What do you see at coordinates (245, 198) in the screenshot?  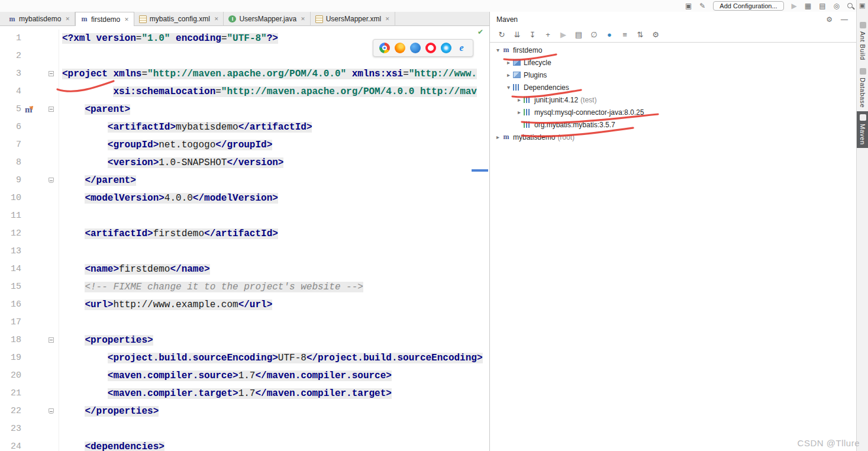 I see `code-line-10: 10 <modelVersion>4.0.0</modelVersion>` at bounding box center [245, 198].